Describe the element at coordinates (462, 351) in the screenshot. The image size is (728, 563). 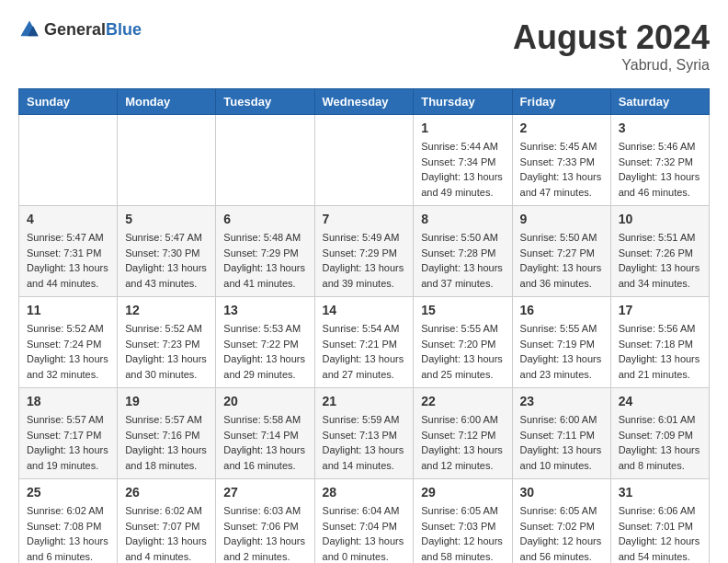
I see `day-info: Sunrise: 5:55 AM Sunset: 7:20 PM Dayligh…` at that location.